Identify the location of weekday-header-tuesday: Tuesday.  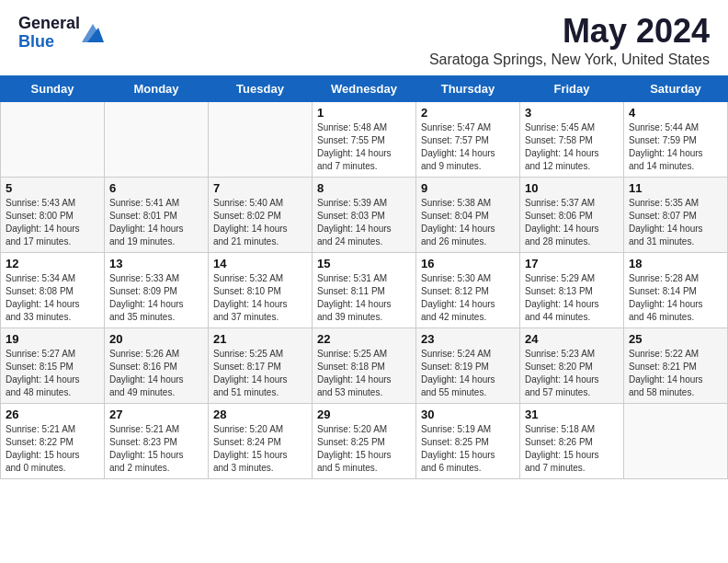
(261, 89).